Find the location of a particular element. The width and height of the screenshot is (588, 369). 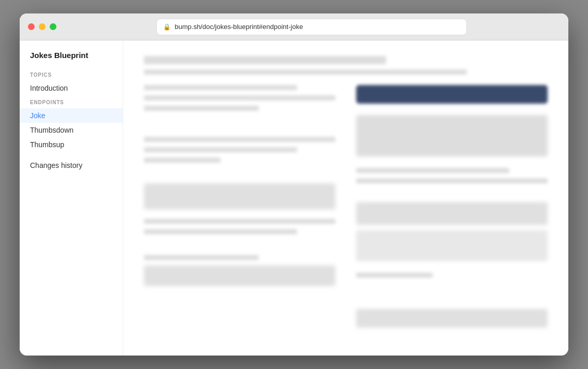

topics-section-label: TOPICS is located at coordinates (71, 75).